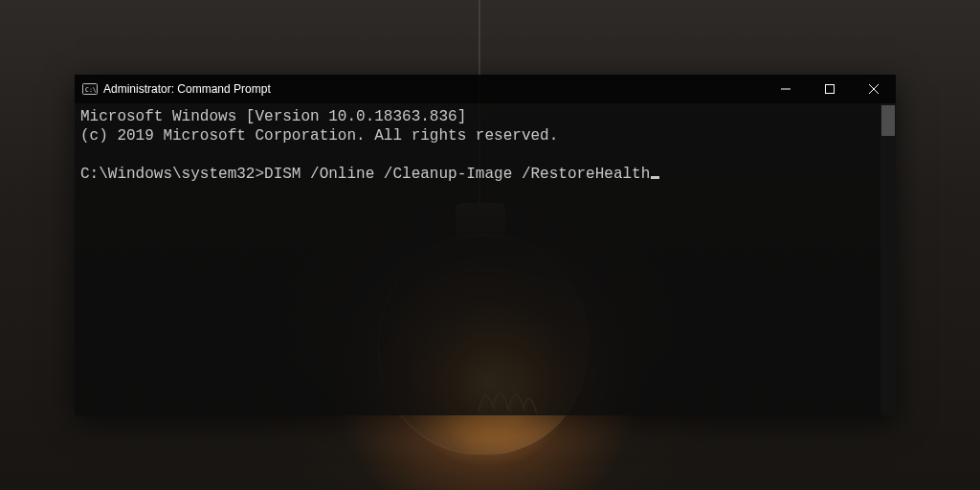 Image resolution: width=980 pixels, height=490 pixels. What do you see at coordinates (188, 89) in the screenshot?
I see `window-title: Administrator: Command Prompt` at bounding box center [188, 89].